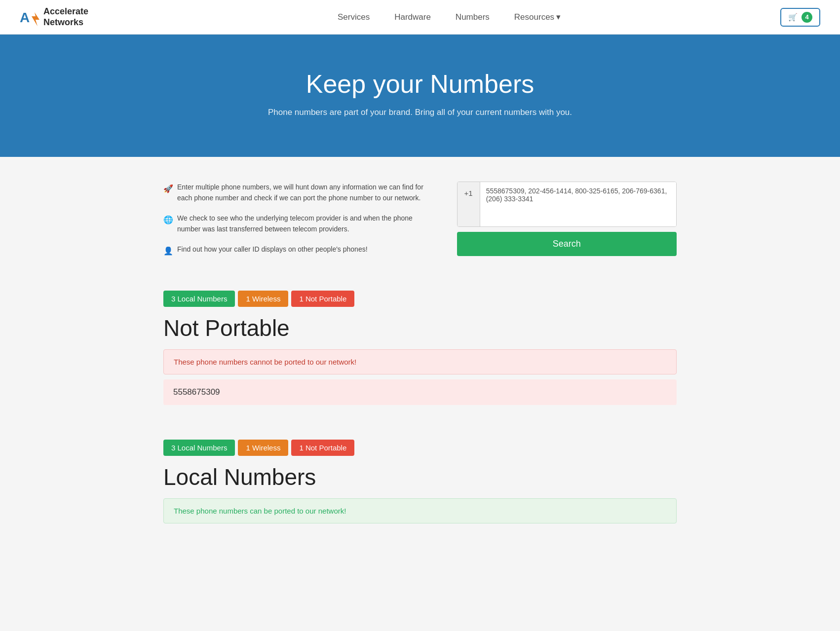  I want to click on hero-subtitle: Phone numbers are part of your brand. Br…, so click(420, 112).